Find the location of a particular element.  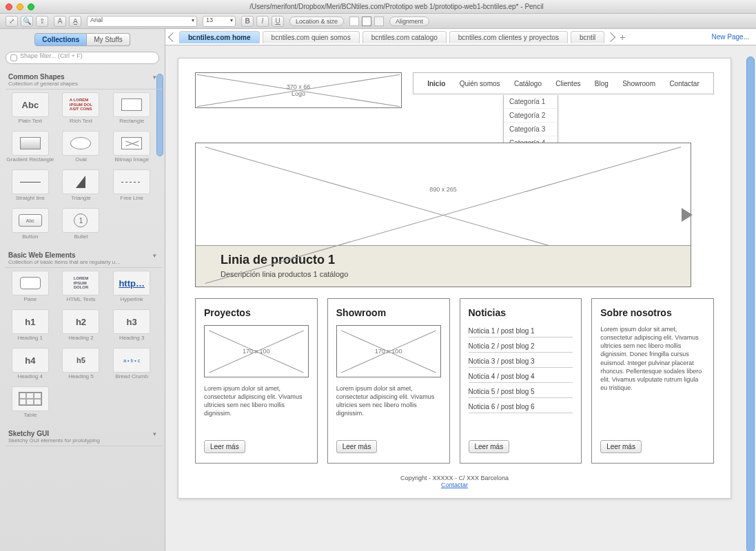

shape-h2: h2Heading 2 is located at coordinates (81, 328).